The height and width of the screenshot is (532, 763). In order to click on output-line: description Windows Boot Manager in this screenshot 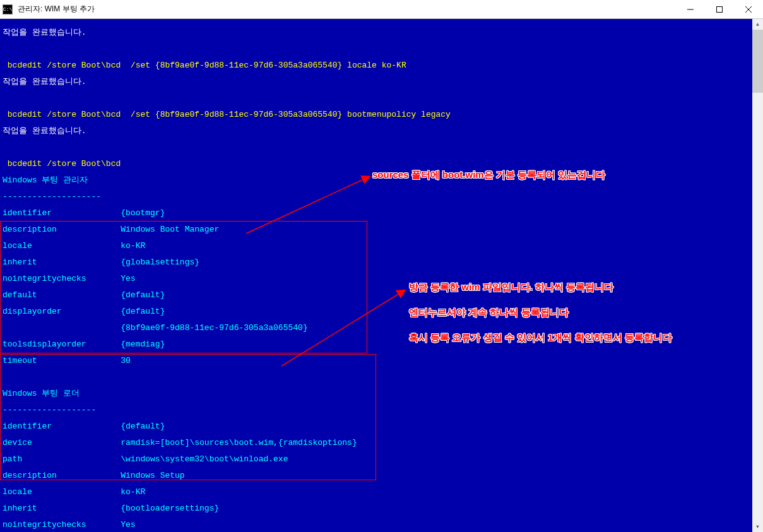, I will do `click(111, 230)`.